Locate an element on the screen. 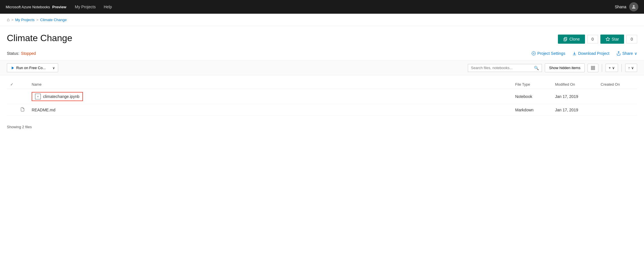 The width and height of the screenshot is (644, 269). breadcrumb-my-projects: My Projects is located at coordinates (25, 20).